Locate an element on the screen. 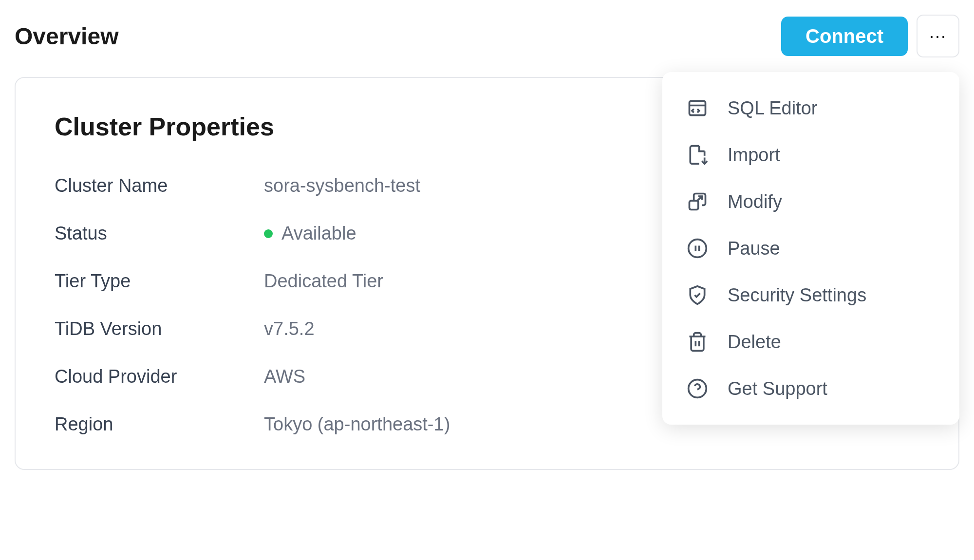 The height and width of the screenshot is (560, 974). menu-item-delete: Delete is located at coordinates (811, 342).